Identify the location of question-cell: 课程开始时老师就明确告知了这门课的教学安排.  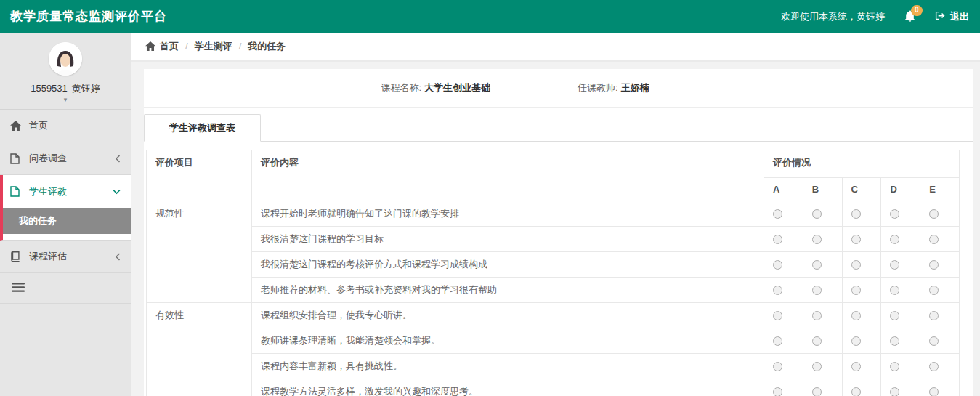
(509, 214).